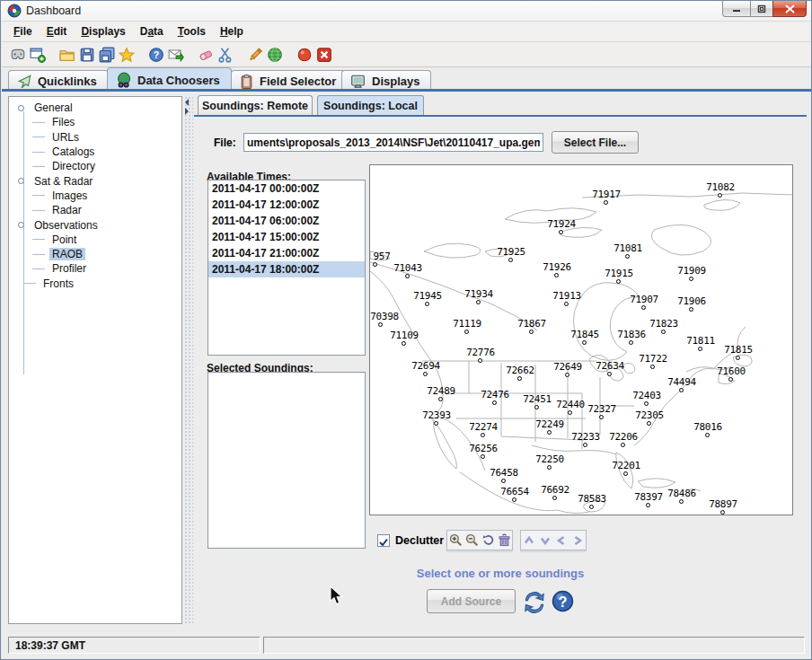  What do you see at coordinates (595, 142) in the screenshot?
I see `select-file-button: Select File...` at bounding box center [595, 142].